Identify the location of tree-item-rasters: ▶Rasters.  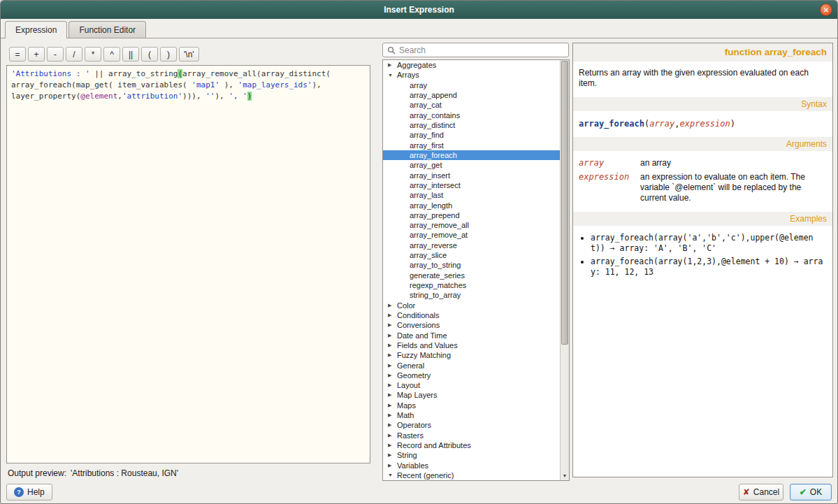
(471, 435).